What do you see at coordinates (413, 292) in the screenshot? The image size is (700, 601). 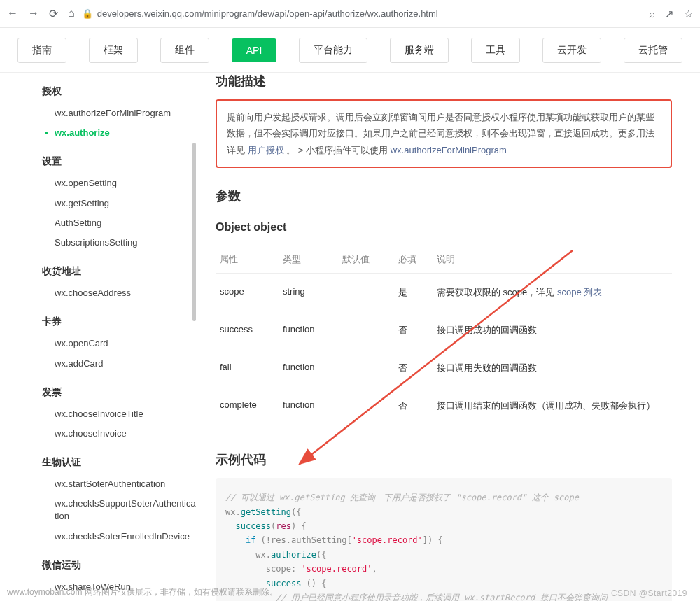 I see `table-cell: 是` at bounding box center [413, 292].